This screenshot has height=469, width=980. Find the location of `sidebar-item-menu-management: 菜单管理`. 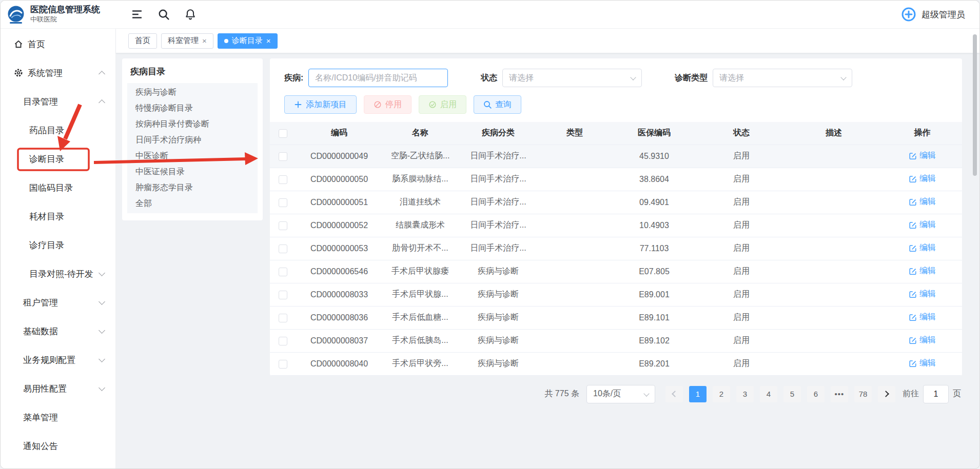

sidebar-item-menu-management: 菜单管理 is located at coordinates (58, 417).